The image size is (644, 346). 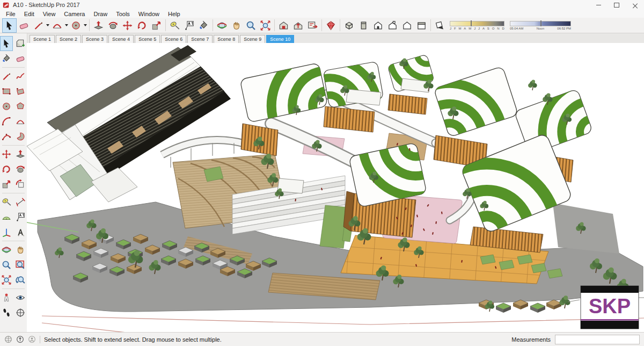 What do you see at coordinates (100, 14) in the screenshot?
I see `menu-draw: Draw` at bounding box center [100, 14].